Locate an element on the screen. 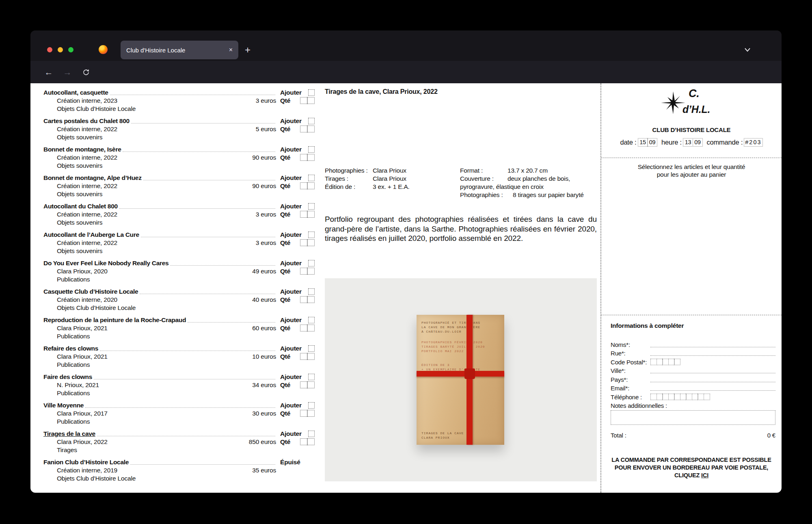 This screenshot has height=524, width=812. phone-field is located at coordinates (680, 397).